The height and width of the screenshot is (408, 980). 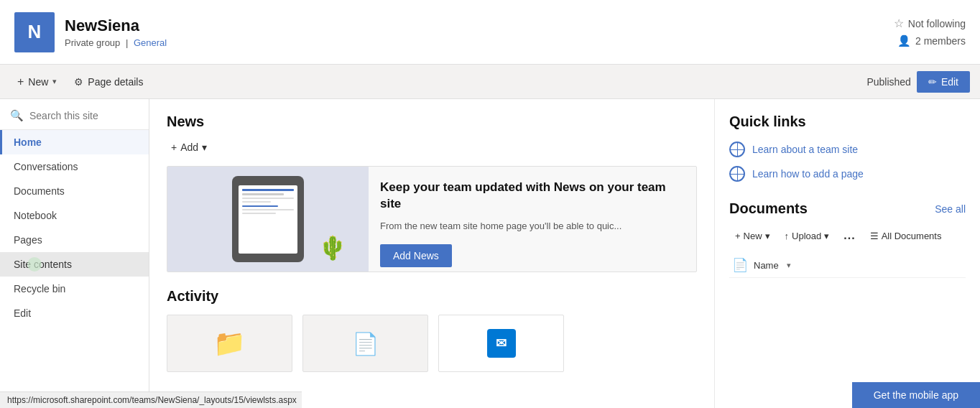 What do you see at coordinates (943, 82) in the screenshot?
I see `edit-button: ✏ Edit` at bounding box center [943, 82].